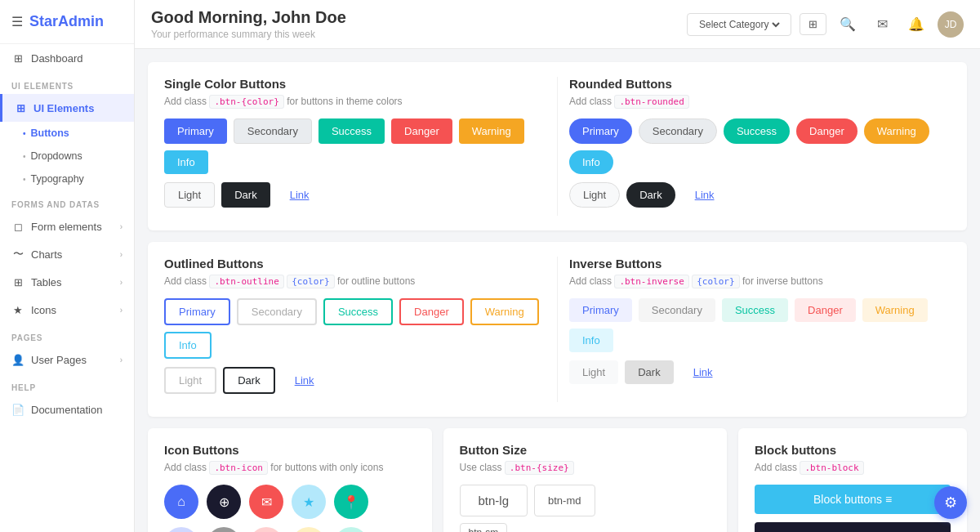 This screenshot has width=980, height=532. I want to click on greeting-subtitle: Your performance summary this week, so click(248, 34).